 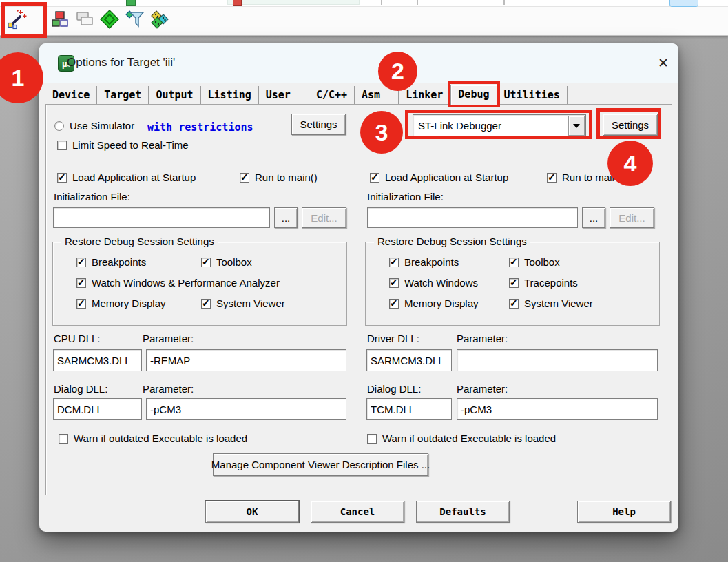 What do you see at coordinates (441, 303) in the screenshot?
I see `dbg-memory-label: Memory Display` at bounding box center [441, 303].